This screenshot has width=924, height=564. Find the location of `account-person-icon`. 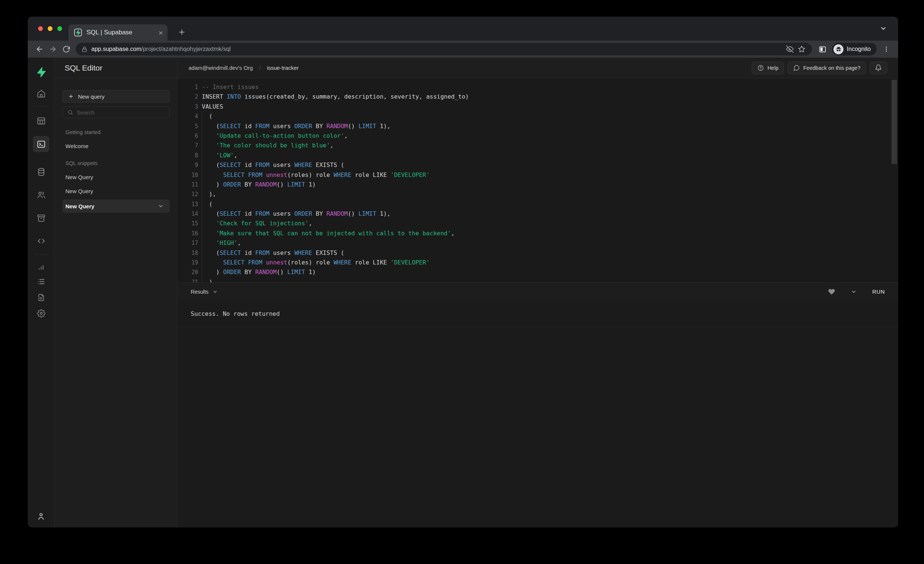

account-person-icon is located at coordinates (41, 516).